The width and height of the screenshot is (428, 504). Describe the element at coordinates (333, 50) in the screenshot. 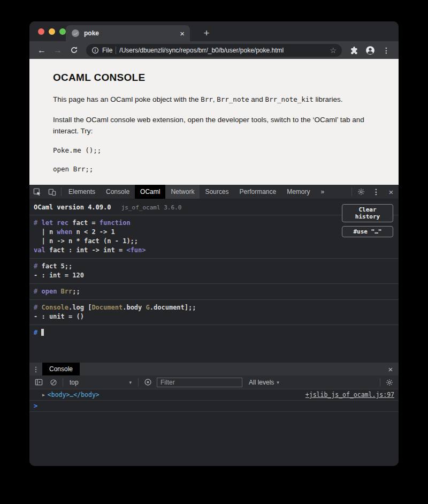

I see `bookmark-star-icon: ☆` at that location.